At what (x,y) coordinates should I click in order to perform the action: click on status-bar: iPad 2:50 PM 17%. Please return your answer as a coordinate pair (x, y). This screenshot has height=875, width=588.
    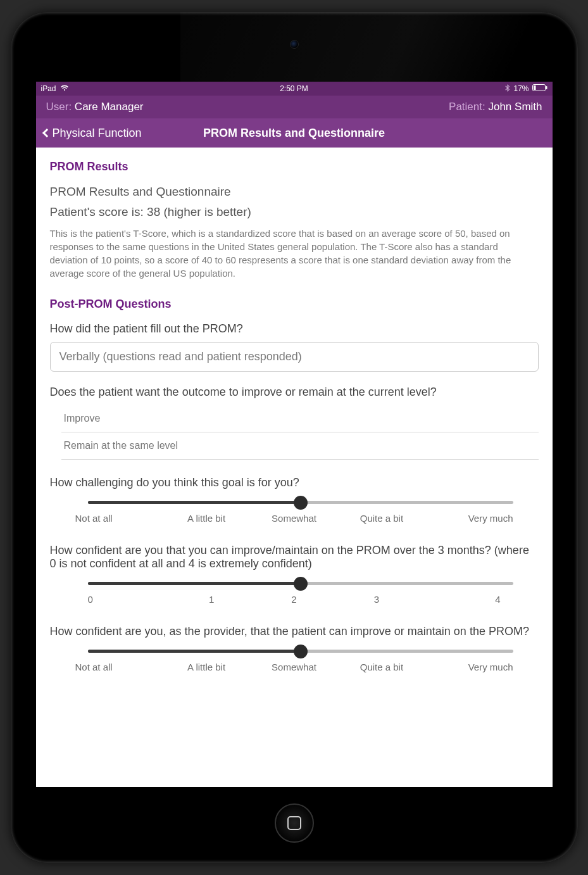
    Looking at the image, I should click on (294, 89).